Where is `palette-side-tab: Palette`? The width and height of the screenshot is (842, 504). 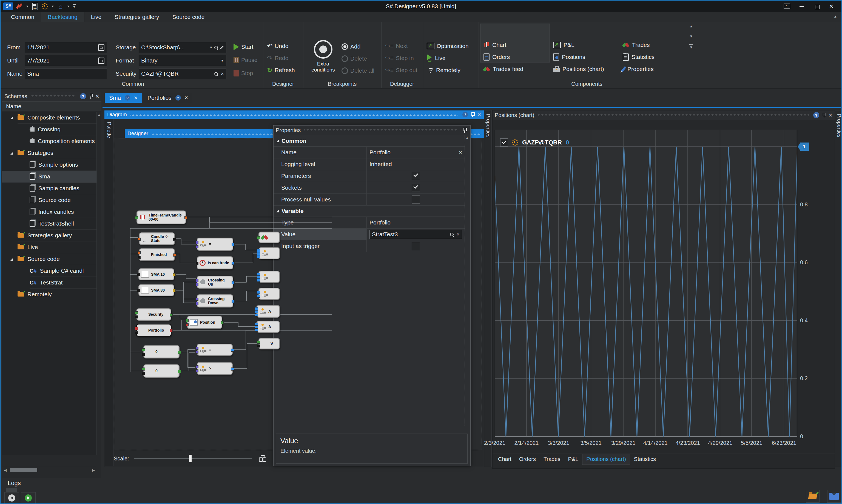
palette-side-tab: Palette is located at coordinates (109, 292).